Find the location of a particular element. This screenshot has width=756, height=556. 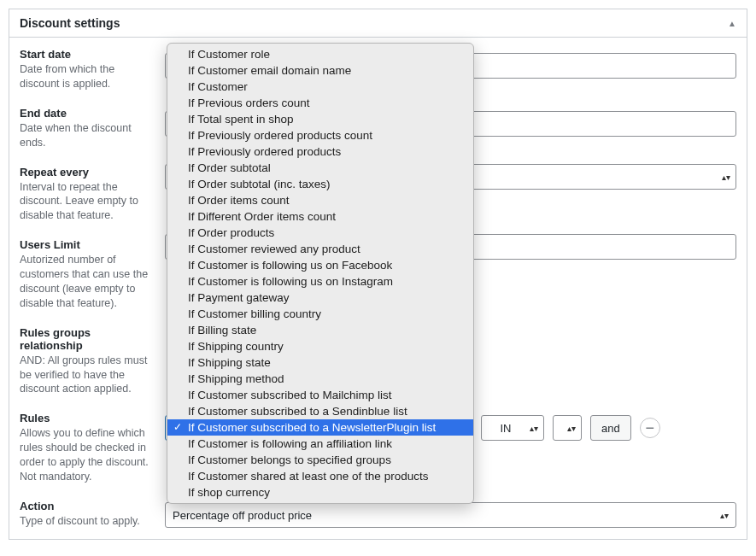

dropdown-item-label: If Previously ordered products count is located at coordinates (280, 135).